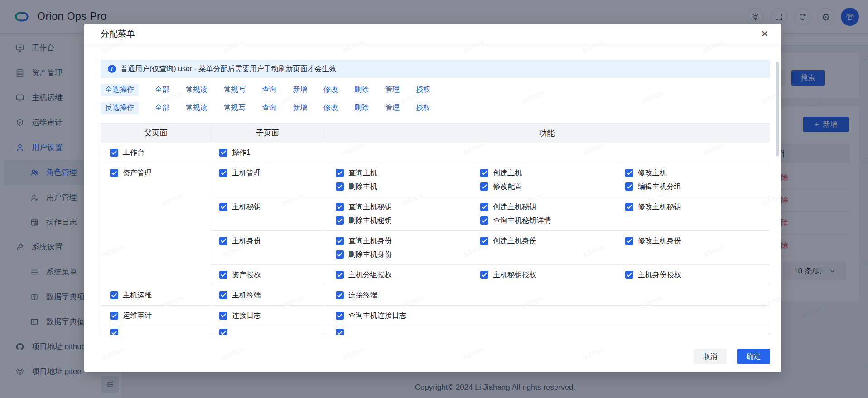 The image size is (868, 398). What do you see at coordinates (197, 90) in the screenshot?
I see `filter-link-1-2: 常规读` at bounding box center [197, 90].